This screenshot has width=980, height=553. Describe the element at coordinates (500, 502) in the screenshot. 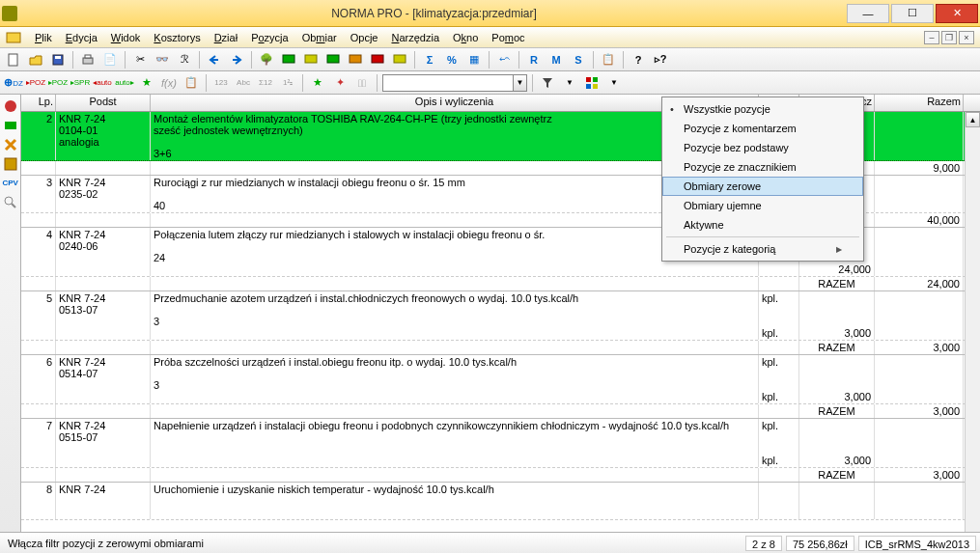

I see `table-row: 8KNR 7-24Uruchomienie i uzyskanie niskic…` at that location.